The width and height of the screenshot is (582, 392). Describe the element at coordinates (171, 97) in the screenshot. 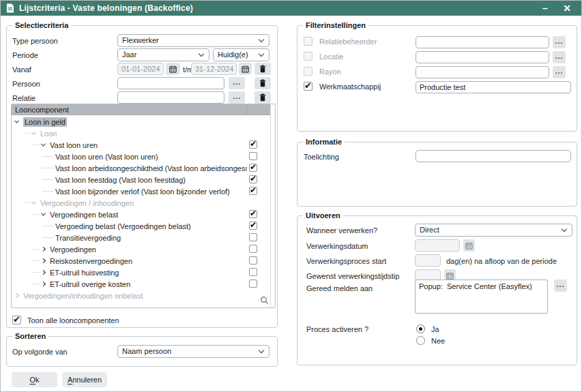

I see `relatie-input` at that location.